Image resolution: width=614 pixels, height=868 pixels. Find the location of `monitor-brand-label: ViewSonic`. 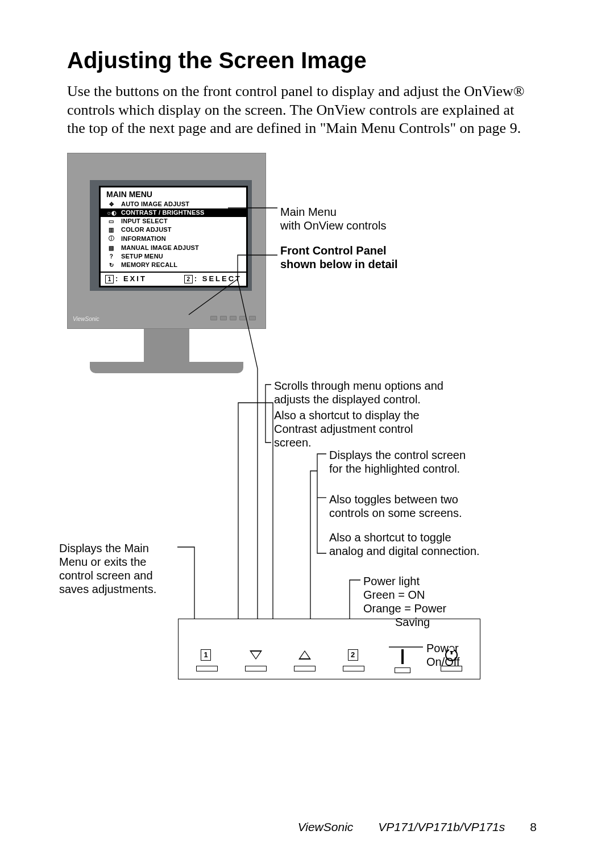

monitor-brand-label: ViewSonic is located at coordinates (86, 319).